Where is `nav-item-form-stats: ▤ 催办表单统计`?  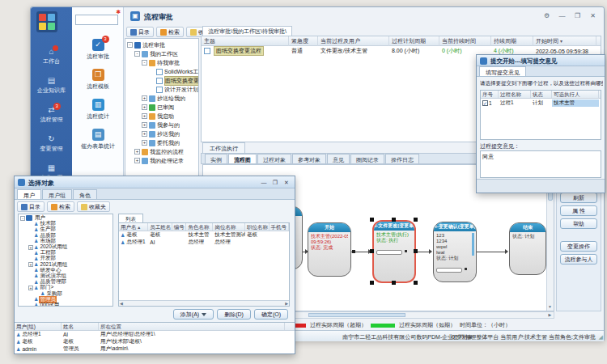 nav-item-form-stats: ▤ 催办表单统计 is located at coordinates (98, 139).